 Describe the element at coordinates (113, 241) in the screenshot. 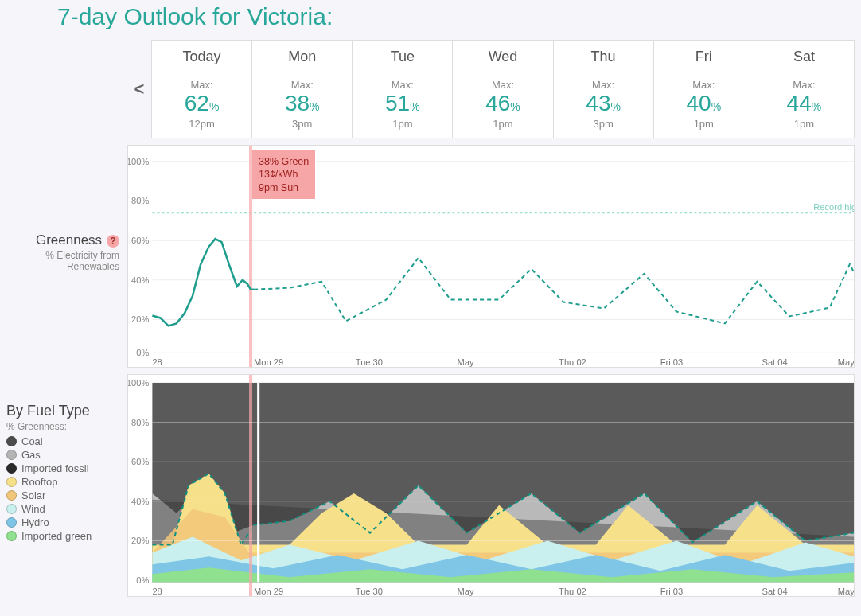

I see `help-icon: ?` at that location.